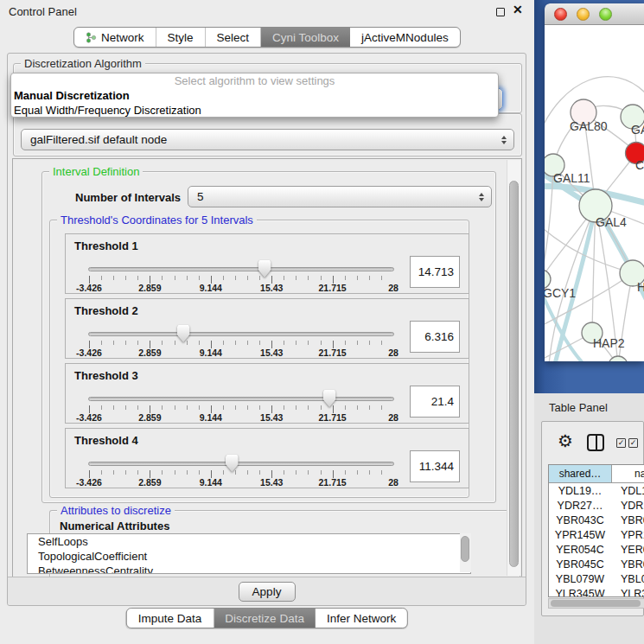 Image resolution: width=644 pixels, height=644 pixels. I want to click on table-row: YDL19…YDL1, so click(596, 491).